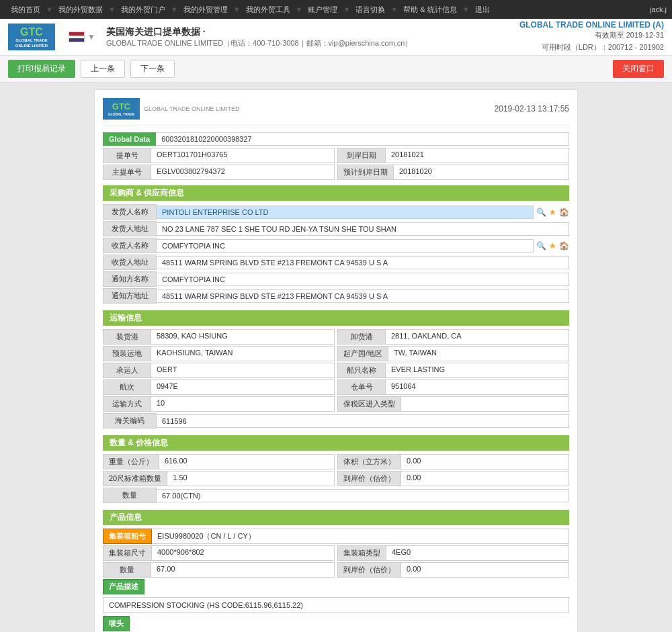 The height and width of the screenshot is (632, 672). Describe the element at coordinates (52, 37) in the screenshot. I see `logo-area: GTC GLOBAL TRADE ONLINE LIMITED ▼` at that location.